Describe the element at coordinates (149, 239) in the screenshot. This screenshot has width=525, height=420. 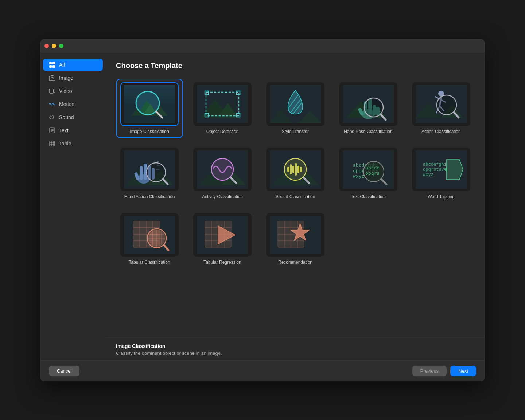
I see `template-tabular-classification: Tabular Classification` at that location.